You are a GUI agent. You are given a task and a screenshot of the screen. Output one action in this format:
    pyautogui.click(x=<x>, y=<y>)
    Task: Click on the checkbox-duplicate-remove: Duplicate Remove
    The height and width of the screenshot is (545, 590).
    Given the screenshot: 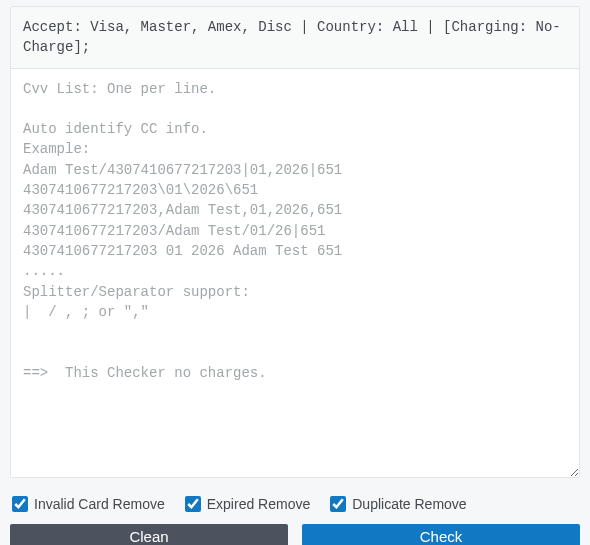 What is the action you would take?
    pyautogui.click(x=398, y=504)
    